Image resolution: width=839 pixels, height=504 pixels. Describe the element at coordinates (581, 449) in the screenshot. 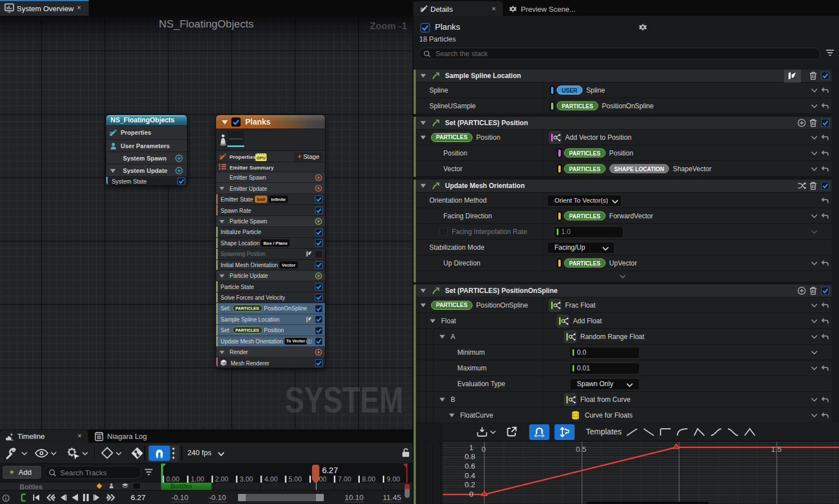

I see `svg-text: 0.5` at that location.